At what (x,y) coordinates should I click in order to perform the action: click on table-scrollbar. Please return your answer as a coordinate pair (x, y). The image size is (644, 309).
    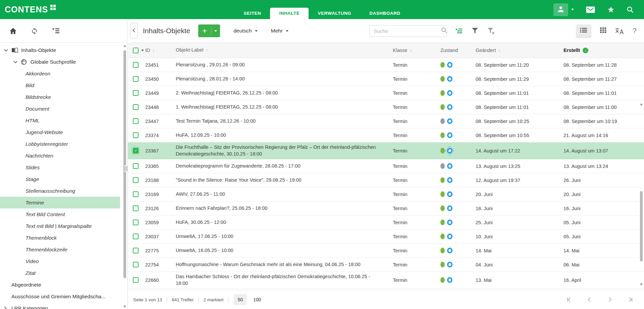
    Looking at the image, I should click on (641, 194).